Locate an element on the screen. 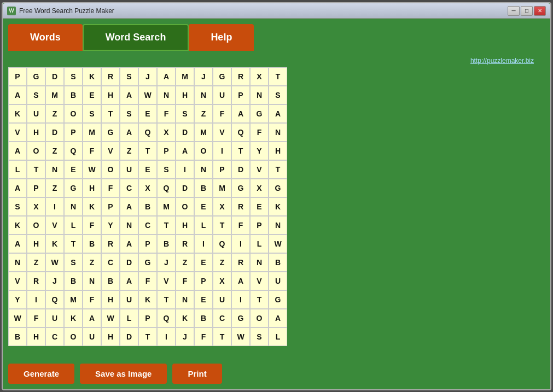 The width and height of the screenshot is (553, 392). minimize-button: ─ is located at coordinates (514, 11).